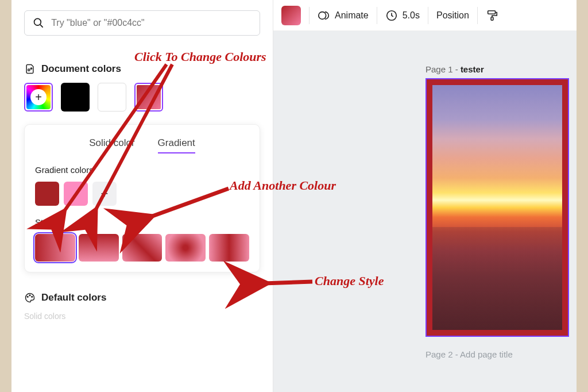 Image resolution: width=588 pixels, height=392 pixels. I want to click on doc-swatch-gradient, so click(149, 97).